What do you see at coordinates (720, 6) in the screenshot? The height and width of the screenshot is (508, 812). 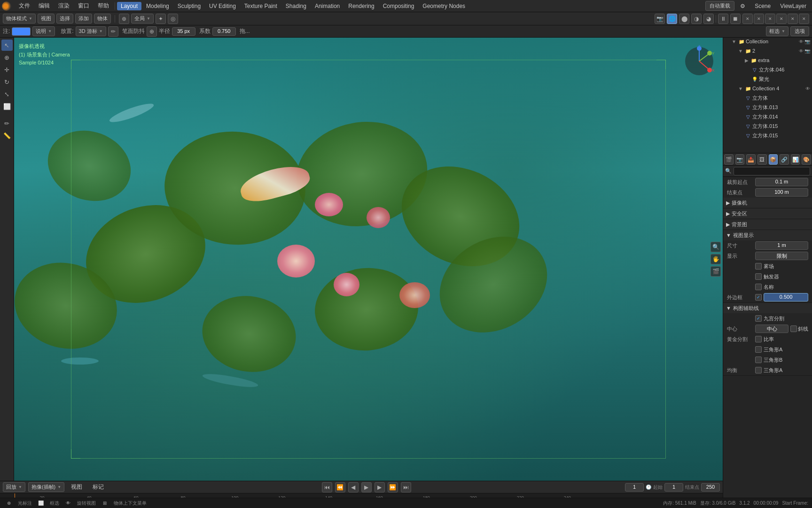 I see `auto-save-btn: 自动重载` at bounding box center [720, 6].